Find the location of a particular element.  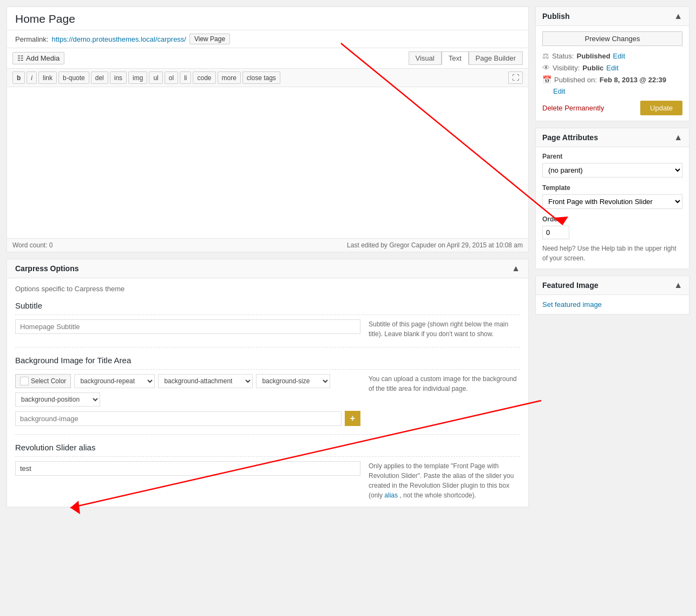

publish-footer: Delete Permanently Update is located at coordinates (613, 108).